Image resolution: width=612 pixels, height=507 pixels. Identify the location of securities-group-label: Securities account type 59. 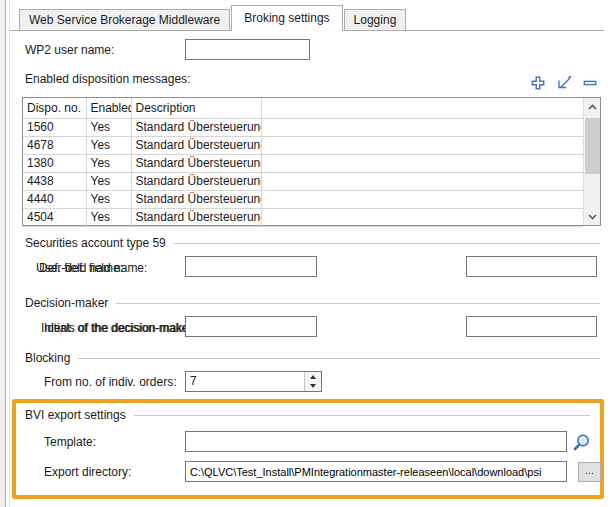
(96, 243).